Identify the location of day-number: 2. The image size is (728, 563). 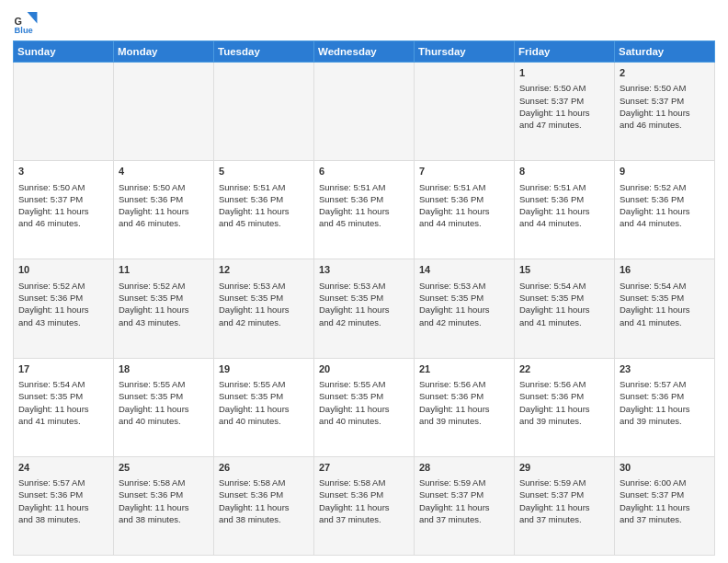
(665, 74).